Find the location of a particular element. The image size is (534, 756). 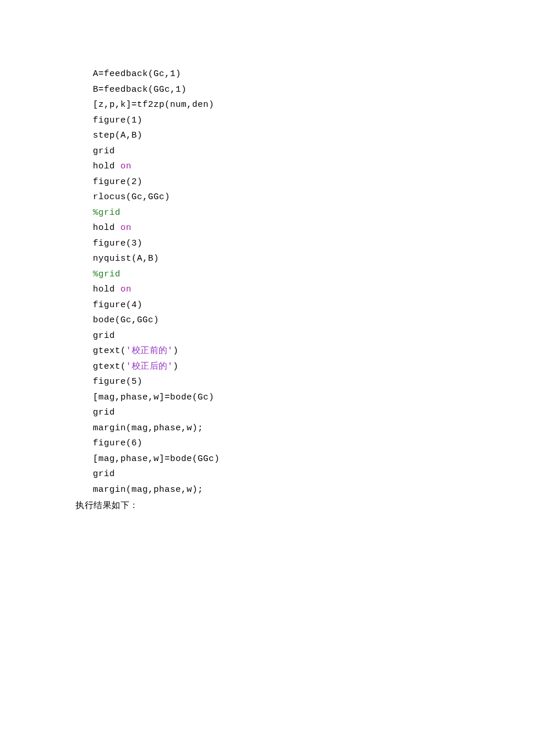

code-line: step(A,B) is located at coordinates (313, 136).